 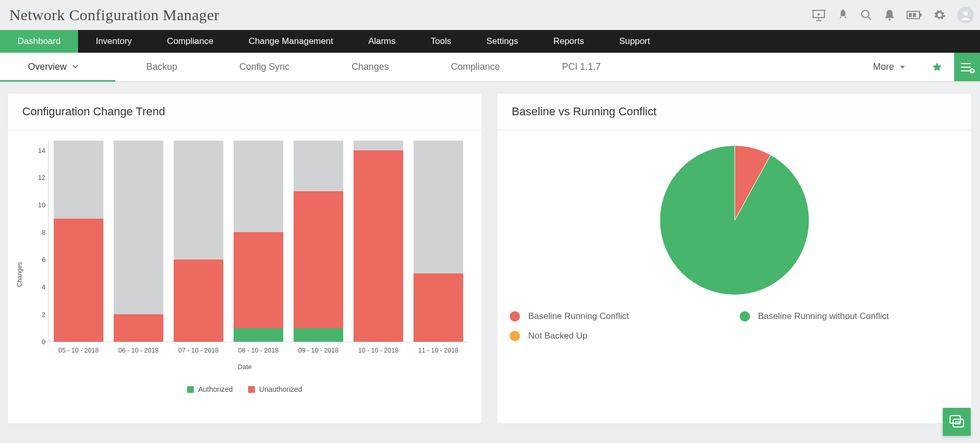 What do you see at coordinates (75, 67) in the screenshot?
I see `chevron-down-icon` at bounding box center [75, 67].